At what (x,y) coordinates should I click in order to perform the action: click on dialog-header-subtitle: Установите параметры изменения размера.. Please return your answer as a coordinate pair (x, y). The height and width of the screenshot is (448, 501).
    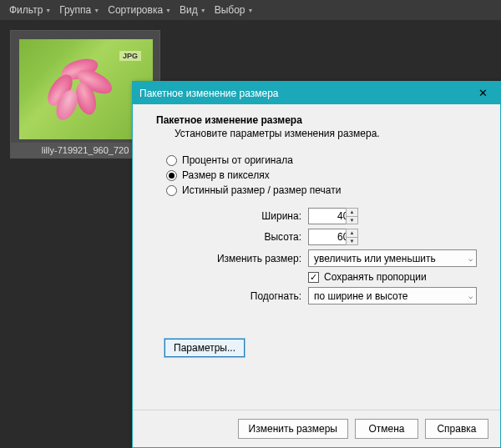
    Looking at the image, I should click on (329, 133).